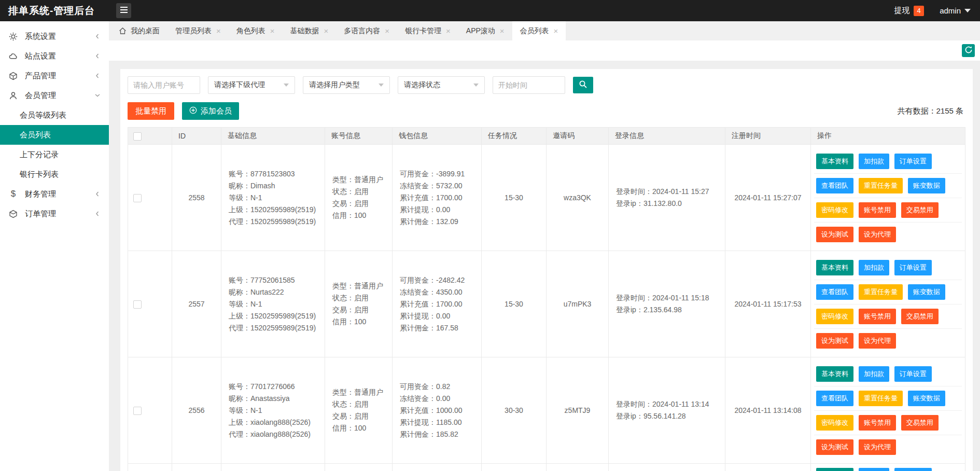 The image size is (980, 471). I want to click on withdraw-link: 提现, so click(902, 10).